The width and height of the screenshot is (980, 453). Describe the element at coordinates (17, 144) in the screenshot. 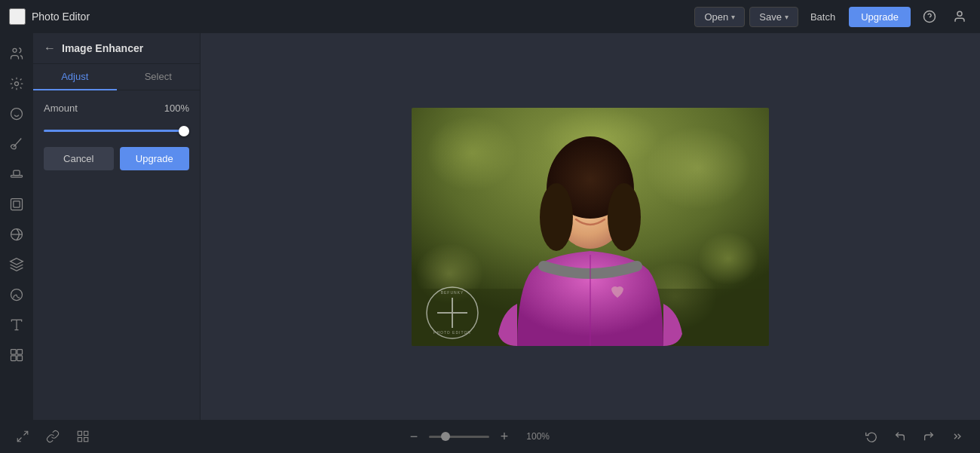

I see `sidebar-icon-brush` at that location.